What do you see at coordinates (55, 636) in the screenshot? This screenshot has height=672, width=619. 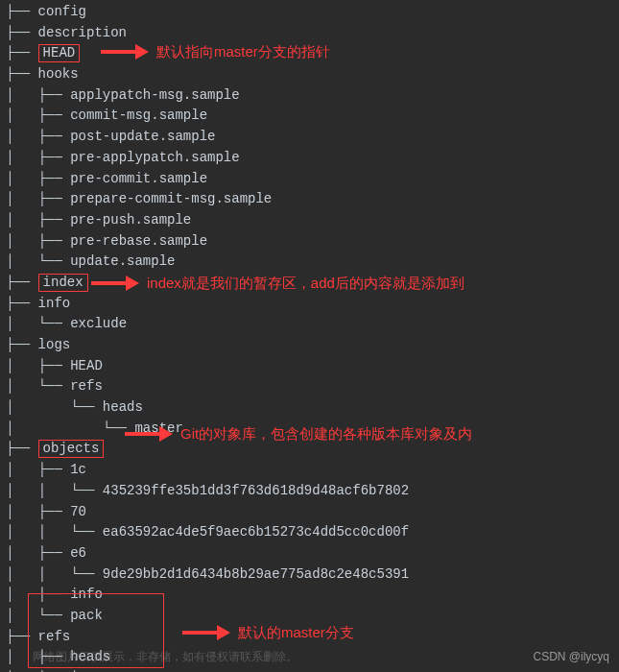 I see `node-refs: refs` at bounding box center [55, 636].